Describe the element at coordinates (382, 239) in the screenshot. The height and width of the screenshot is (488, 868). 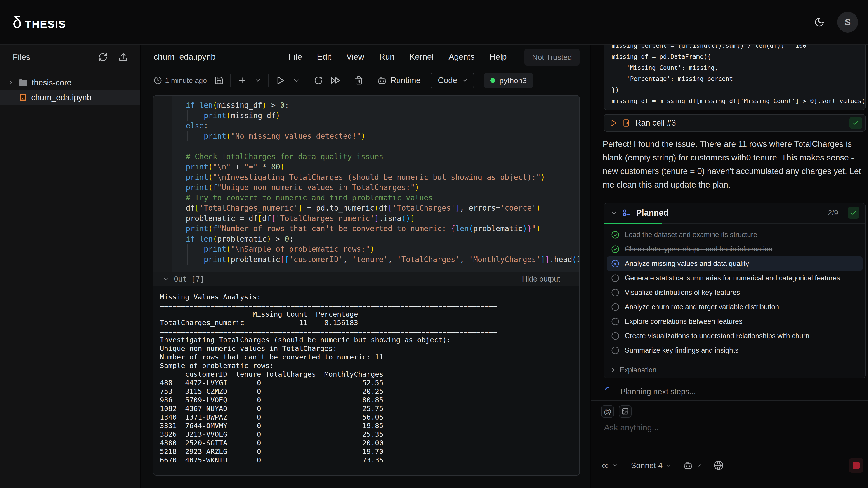
I see `code-line: if len(problematic) > 0:` at that location.